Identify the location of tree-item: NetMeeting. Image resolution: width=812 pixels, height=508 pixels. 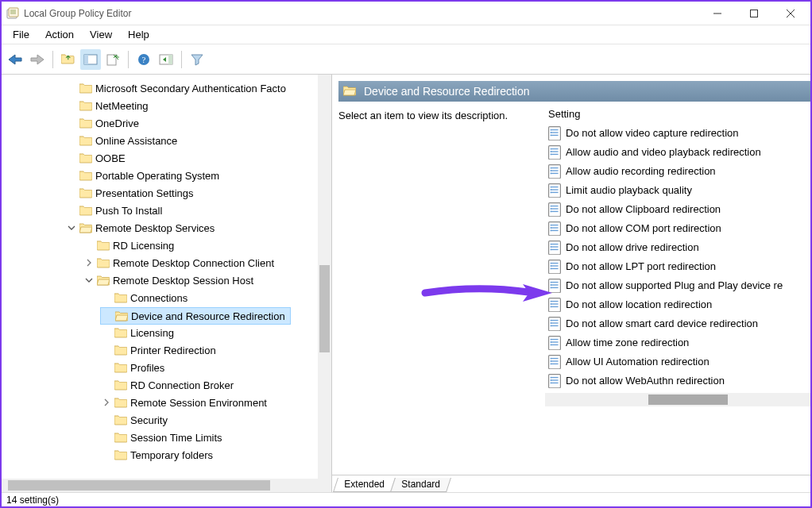
(199, 106).